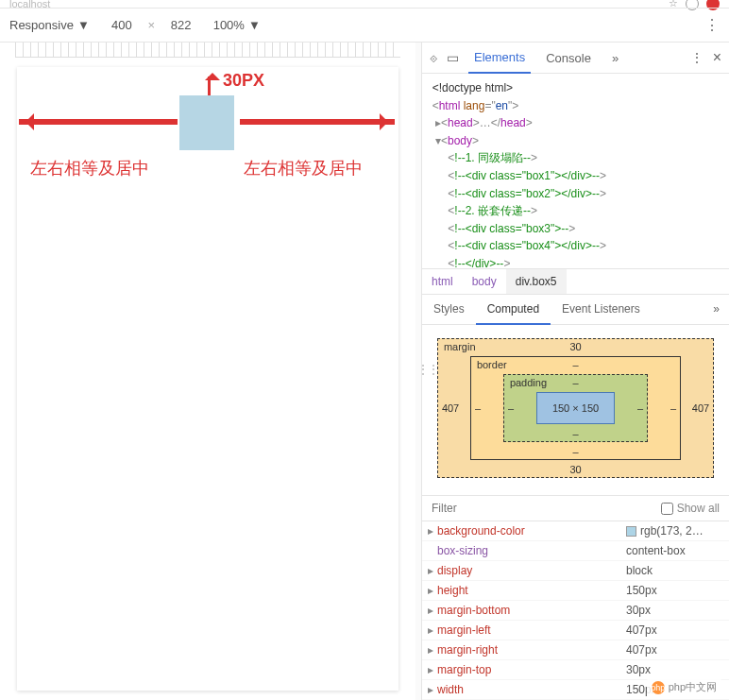 This screenshot has height=700, width=729. Describe the element at coordinates (237, 25) in the screenshot. I see `zoom-dropdown: 100% ▼` at that location.